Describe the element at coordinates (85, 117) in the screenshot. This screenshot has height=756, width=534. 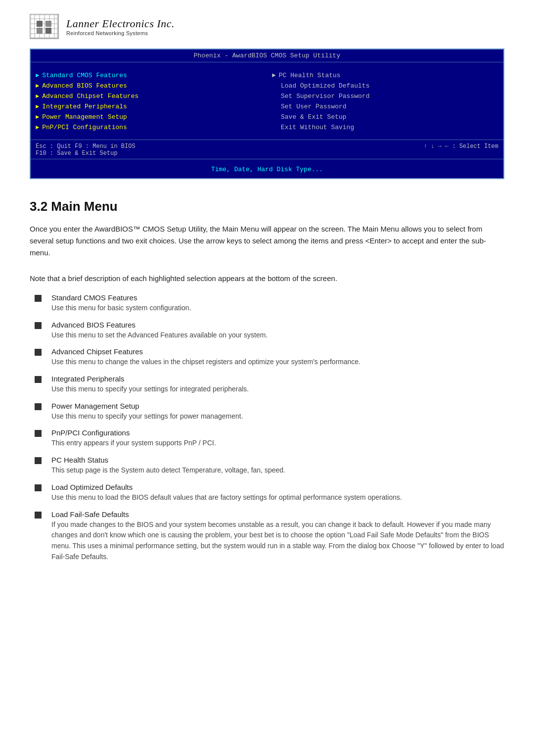
I see `bios-left-item-label-4: Power Management Setup` at that location.